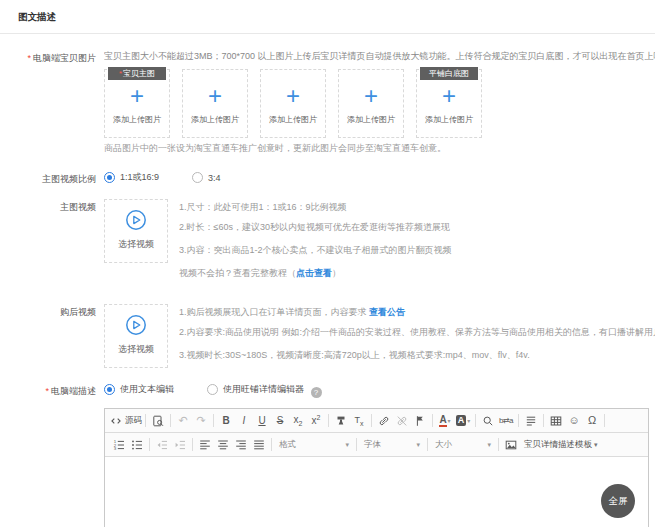 The height and width of the screenshot is (527, 655). I want to click on announcement-link: 查看公告, so click(387, 312).